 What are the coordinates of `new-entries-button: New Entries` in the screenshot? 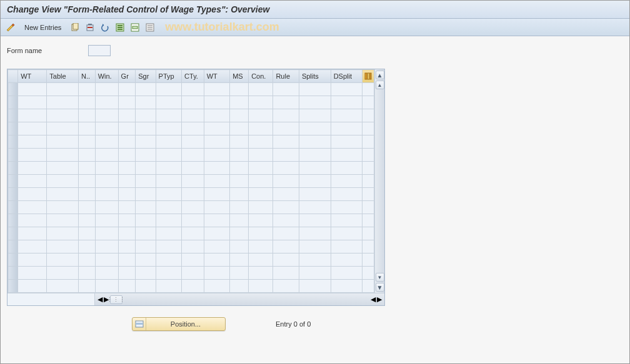 It's located at (42, 27).